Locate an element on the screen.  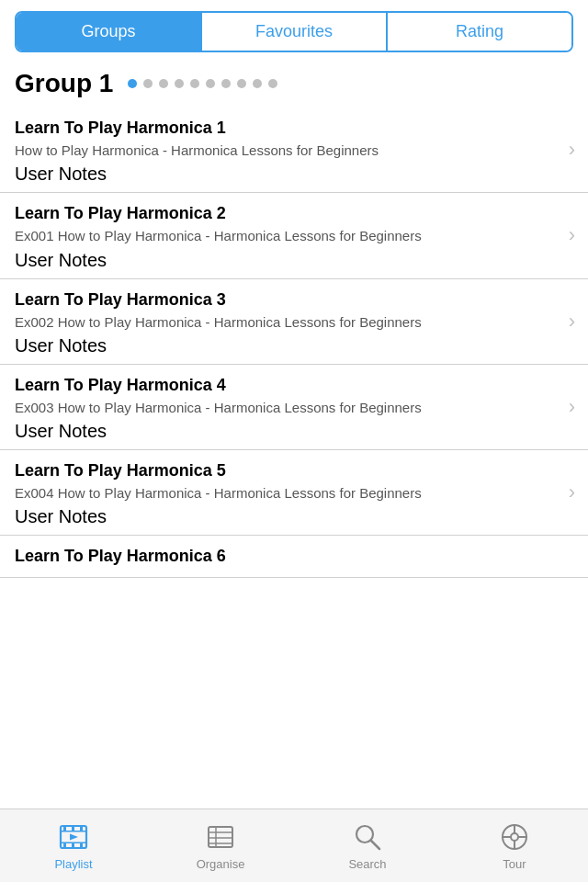
item-title: Learn To Play Harmonica 5 is located at coordinates (294, 470).